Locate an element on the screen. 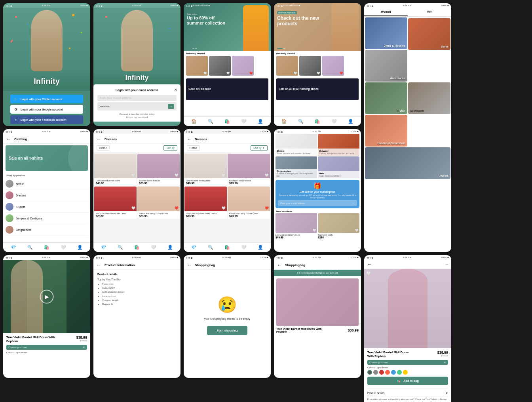 This screenshot has height=402, width=532. play-btn: ▶ is located at coordinates (47, 296).